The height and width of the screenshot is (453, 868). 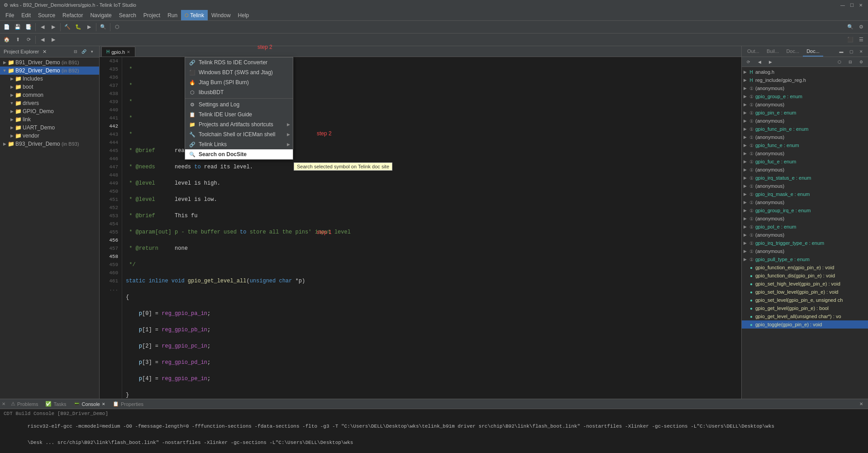 I want to click on outline-gpio-pull-type: ▶ ① gpio_pull_type_e : enum, so click(x=805, y=259).